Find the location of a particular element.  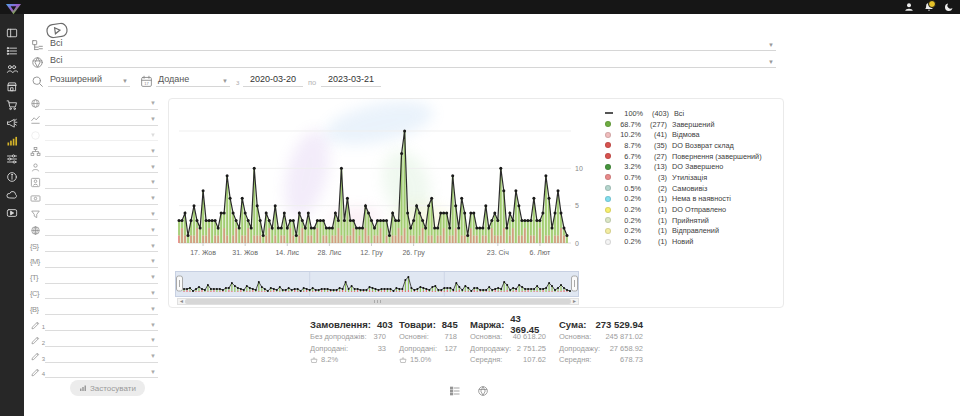

moon-icon is located at coordinates (948, 8).